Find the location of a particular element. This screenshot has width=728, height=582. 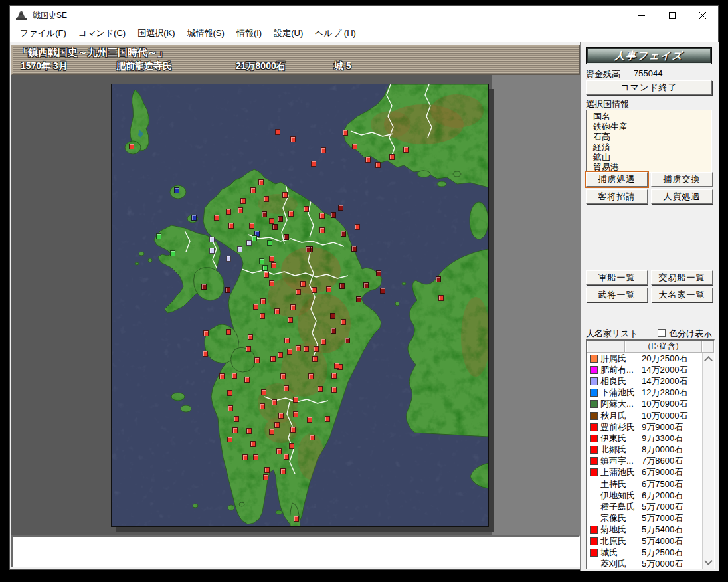

daimyo-row: 北郷氏8万0000石 is located at coordinates (645, 450).